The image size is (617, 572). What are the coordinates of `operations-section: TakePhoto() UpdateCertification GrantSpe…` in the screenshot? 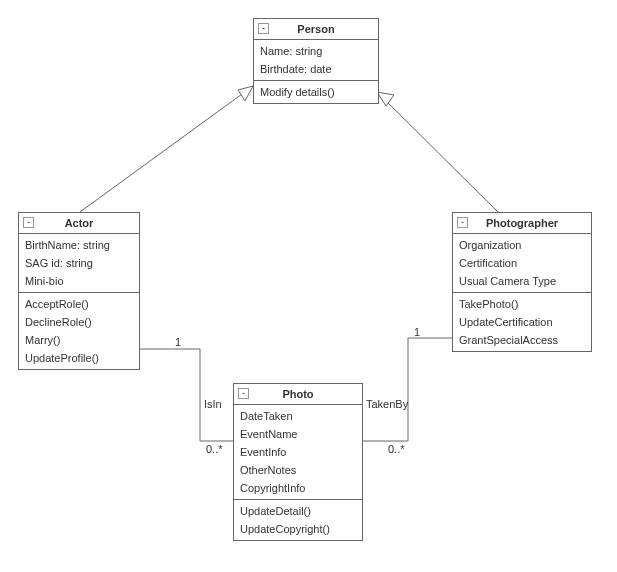 It's located at (522, 322).